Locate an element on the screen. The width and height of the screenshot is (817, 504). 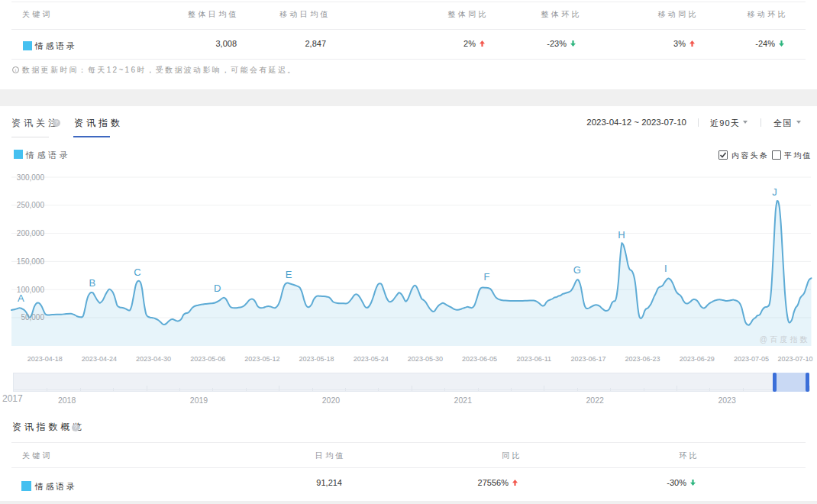
svg-text: F is located at coordinates (487, 276).